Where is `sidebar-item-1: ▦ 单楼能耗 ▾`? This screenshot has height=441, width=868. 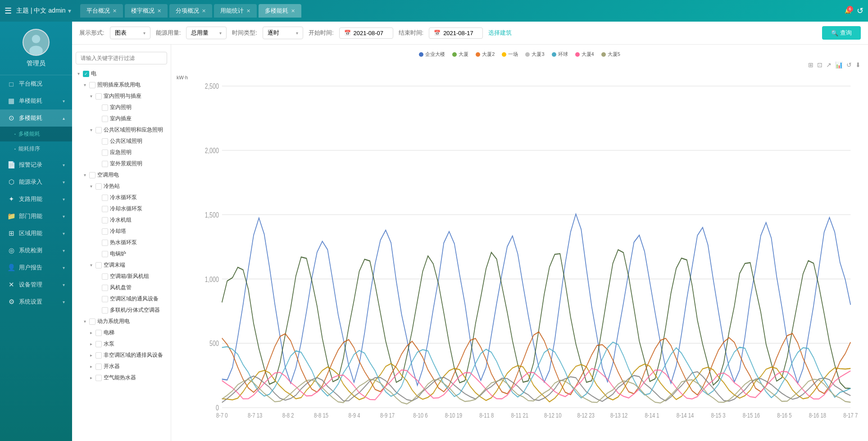 sidebar-item-1: ▦ 单楼能耗 ▾ is located at coordinates (36, 101).